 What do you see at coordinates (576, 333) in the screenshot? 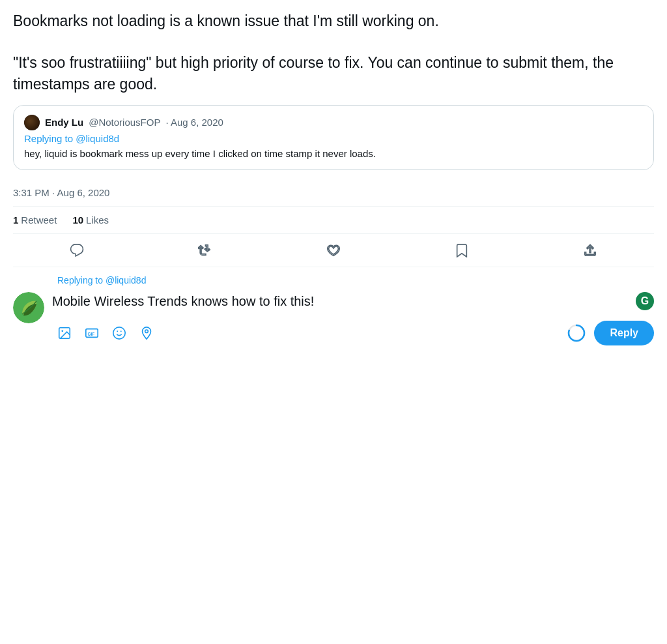
I see `character-count-circle` at bounding box center [576, 333].